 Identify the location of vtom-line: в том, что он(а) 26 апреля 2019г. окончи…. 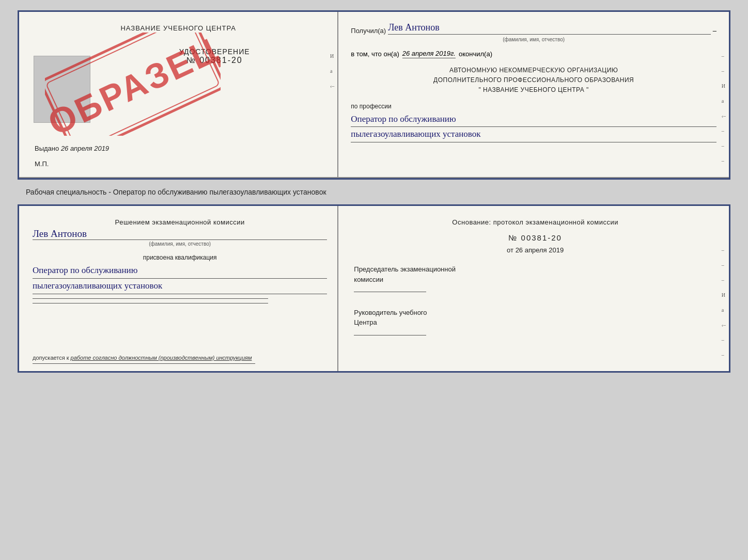
(534, 54).